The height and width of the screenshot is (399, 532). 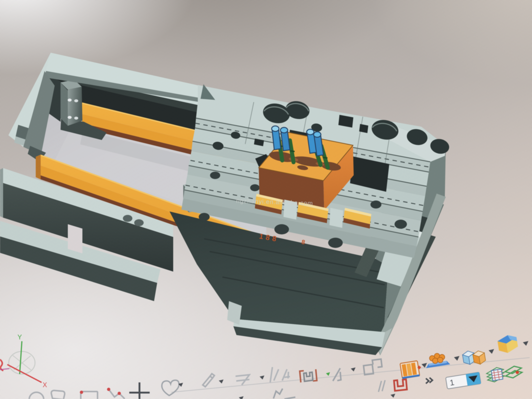 I want to click on svg-text: Y, so click(x=20, y=337).